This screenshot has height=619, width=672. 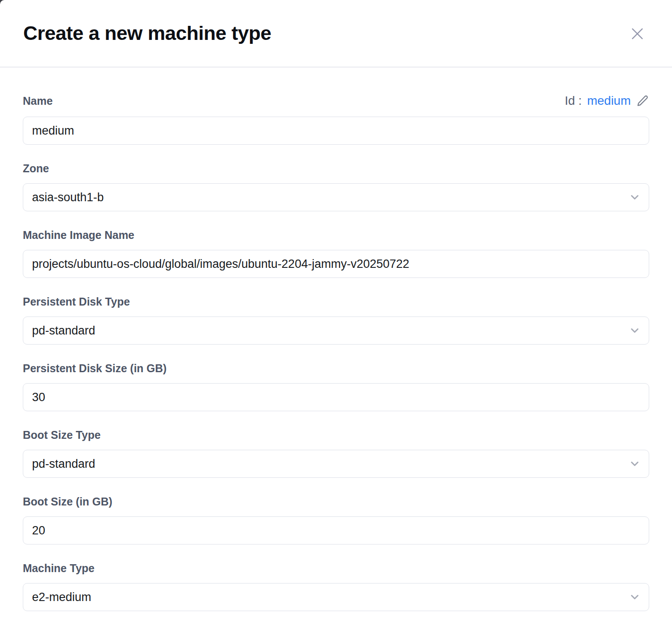 I want to click on field-machine-image-name: Machine Image Name, so click(x=336, y=253).